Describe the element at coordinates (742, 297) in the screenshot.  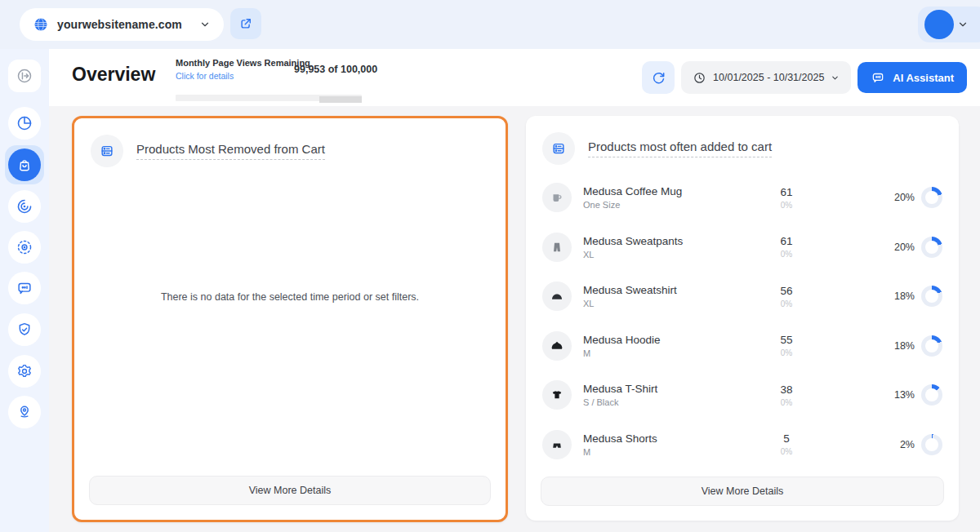
I see `product-row: Medusa Sweatshirt XL 56 0% 18%` at that location.